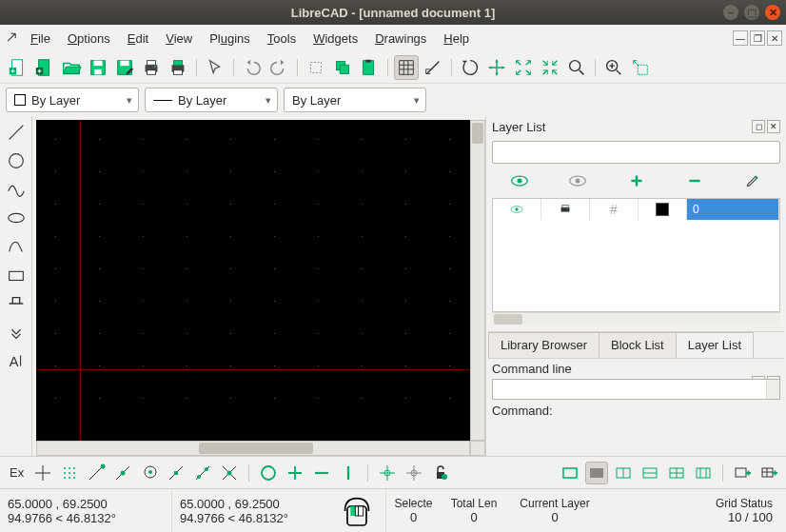  Describe the element at coordinates (636, 152) in the screenshot. I see `layer-filter-input` at that location.